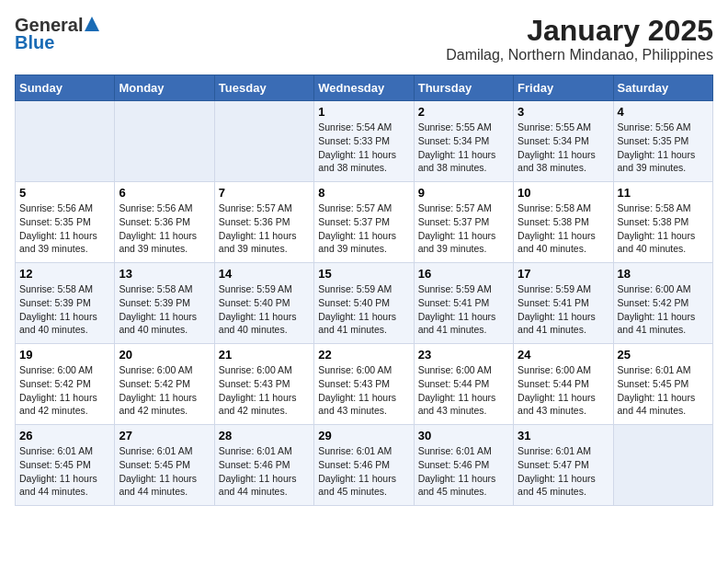  I want to click on calendar-cell: 3Sunrise: 5:55 AMSunset: 5:34 PMDaylight…, so click(563, 142).